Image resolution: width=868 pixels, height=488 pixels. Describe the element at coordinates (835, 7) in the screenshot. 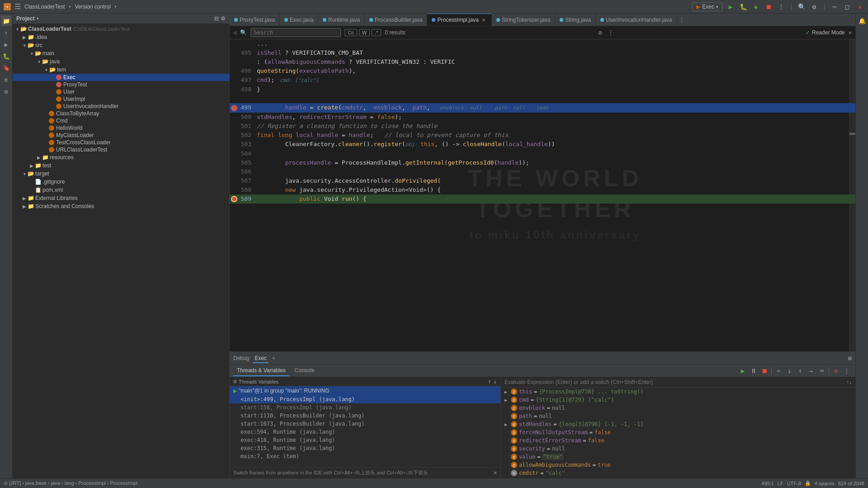

I see `minimize-button: ─` at that location.